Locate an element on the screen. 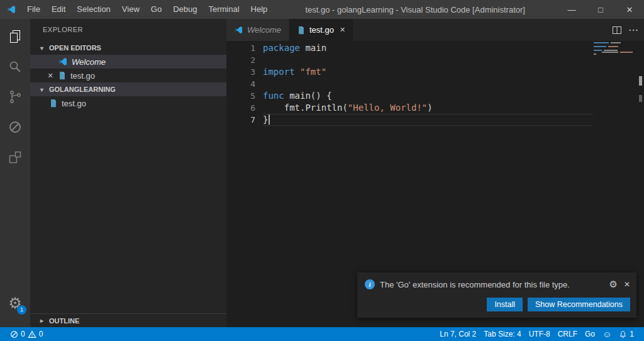 The image size is (644, 341). line-number: 6 is located at coordinates (241, 108).